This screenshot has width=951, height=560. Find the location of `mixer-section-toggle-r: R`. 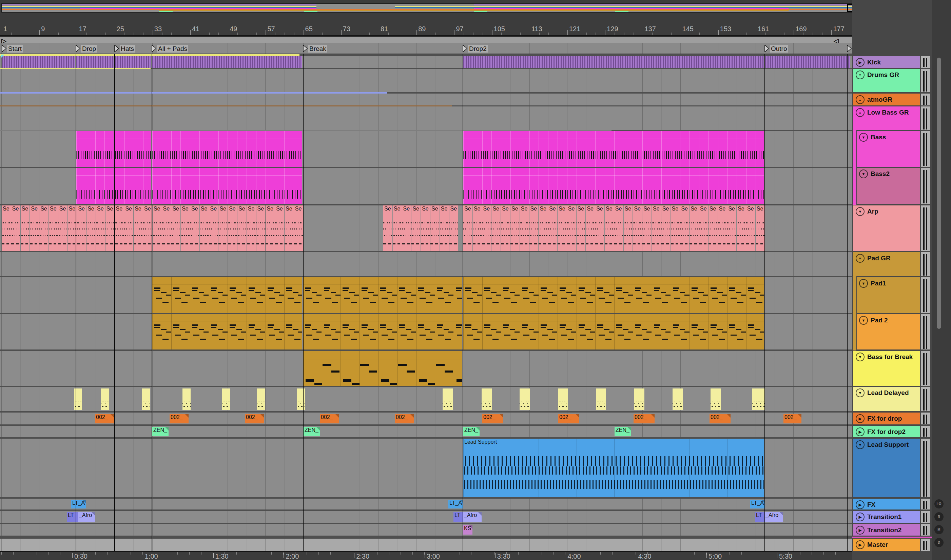

mixer-section-toggle-r: R is located at coordinates (939, 517).